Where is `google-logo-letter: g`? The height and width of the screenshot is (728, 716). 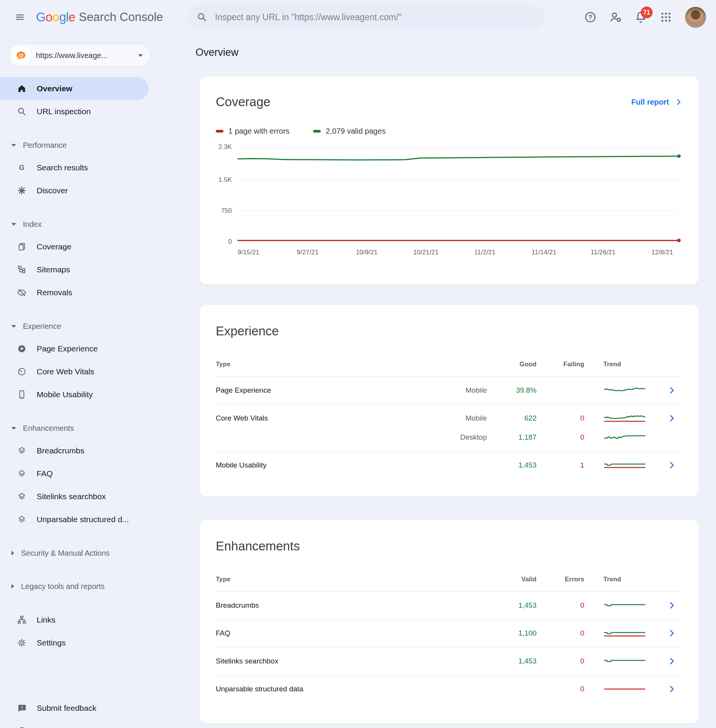 google-logo-letter: g is located at coordinates (63, 17).